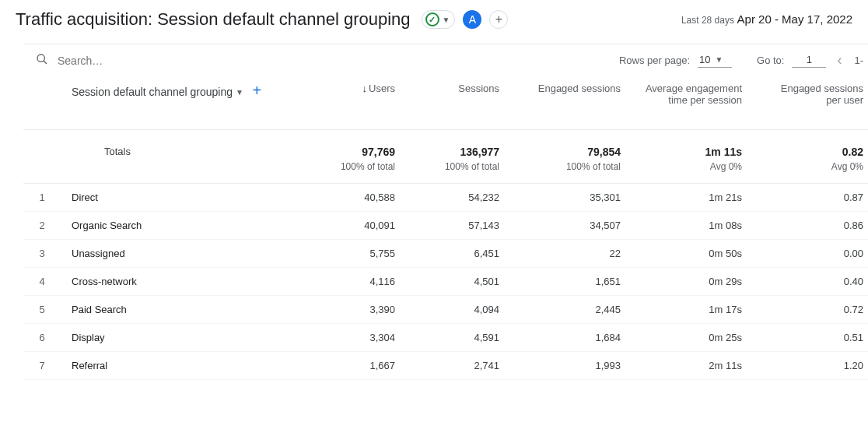 The width and height of the screenshot is (868, 422). What do you see at coordinates (810, 309) in the screenshot?
I see `metric-cell: 0.72` at bounding box center [810, 309].